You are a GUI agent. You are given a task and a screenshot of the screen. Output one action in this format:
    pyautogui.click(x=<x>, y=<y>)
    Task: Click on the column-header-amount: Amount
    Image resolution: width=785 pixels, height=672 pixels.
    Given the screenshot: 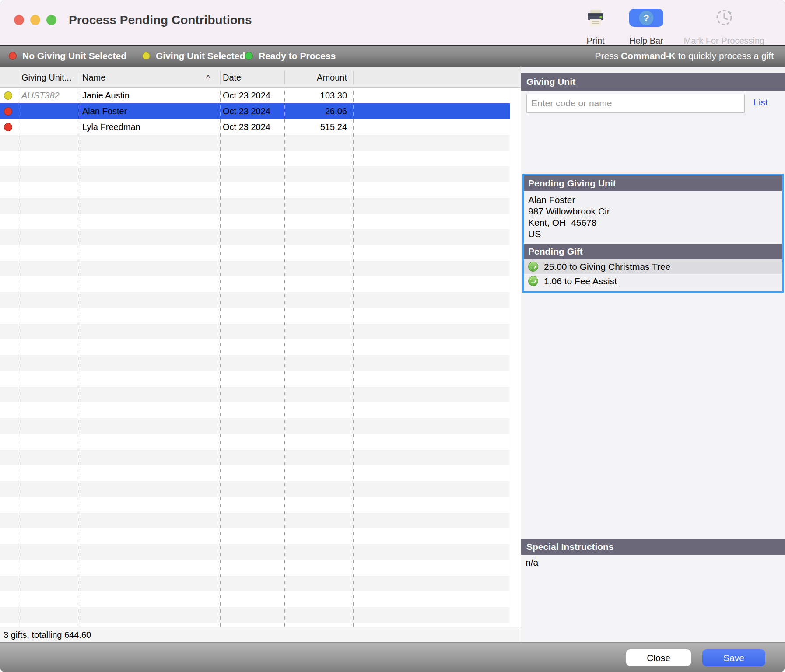 What is the action you would take?
    pyautogui.click(x=317, y=78)
    